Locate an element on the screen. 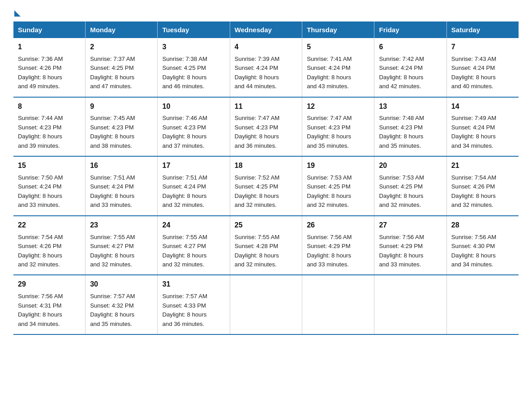  calendar-cell: 4Sunrise: 7:39 AMSunset: 4:24 PMDaylight… is located at coordinates (266, 68).